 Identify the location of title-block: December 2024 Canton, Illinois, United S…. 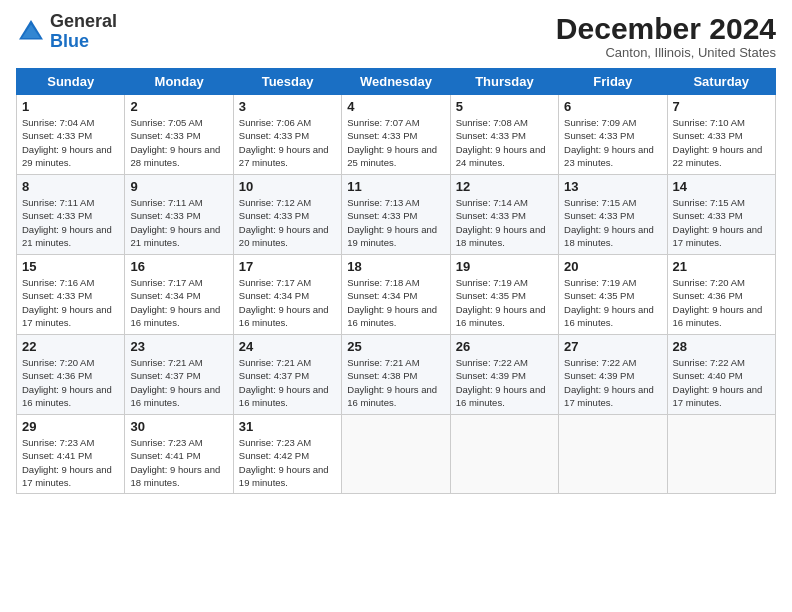
(666, 36).